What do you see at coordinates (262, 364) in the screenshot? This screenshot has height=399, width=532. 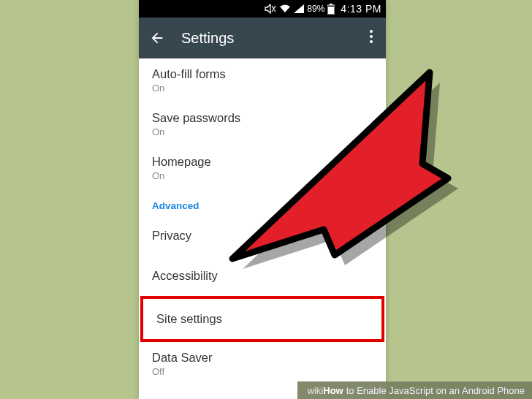 I see `data-saver-item: Data Saver Off` at bounding box center [262, 364].